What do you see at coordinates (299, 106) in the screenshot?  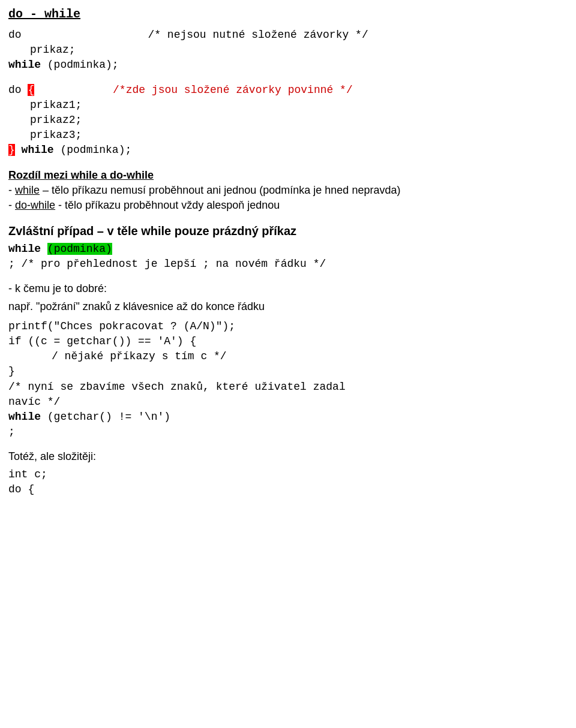 I see `code-line-prikaz1-braced: prikaz1;` at bounding box center [299, 106].